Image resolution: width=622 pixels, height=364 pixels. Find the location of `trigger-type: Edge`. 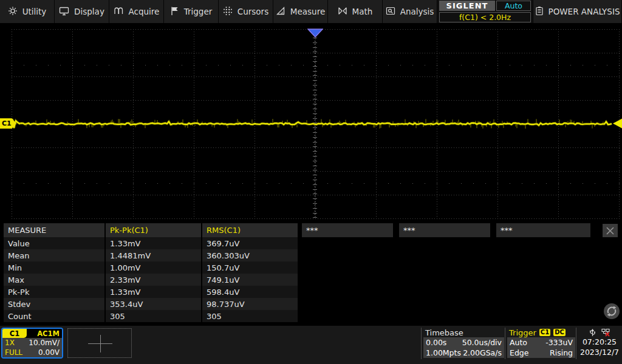

trigger-type: Edge is located at coordinates (519, 353).